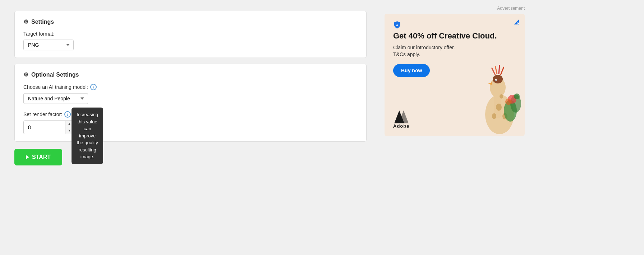  I want to click on settings-header: ⚙ Settings, so click(190, 22).